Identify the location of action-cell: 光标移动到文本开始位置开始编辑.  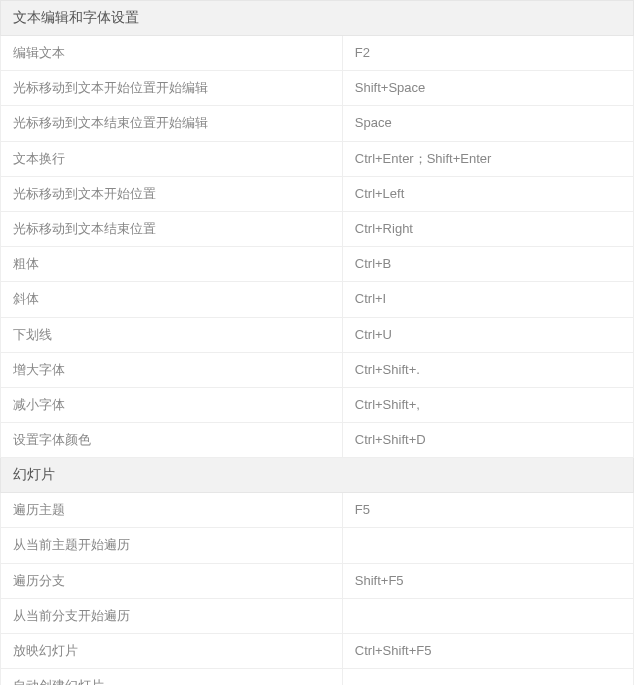
(172, 88).